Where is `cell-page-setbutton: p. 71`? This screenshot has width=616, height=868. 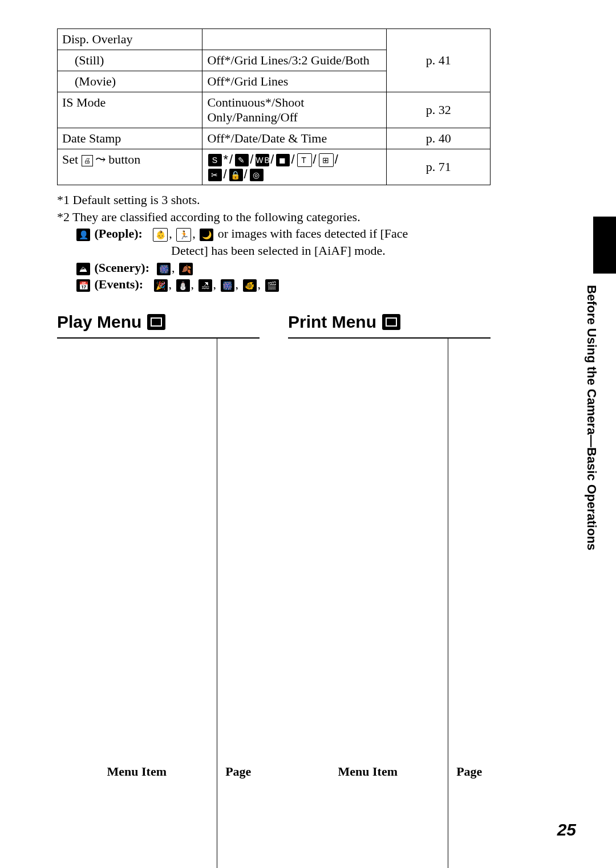
cell-page-setbutton: p. 71 is located at coordinates (439, 168).